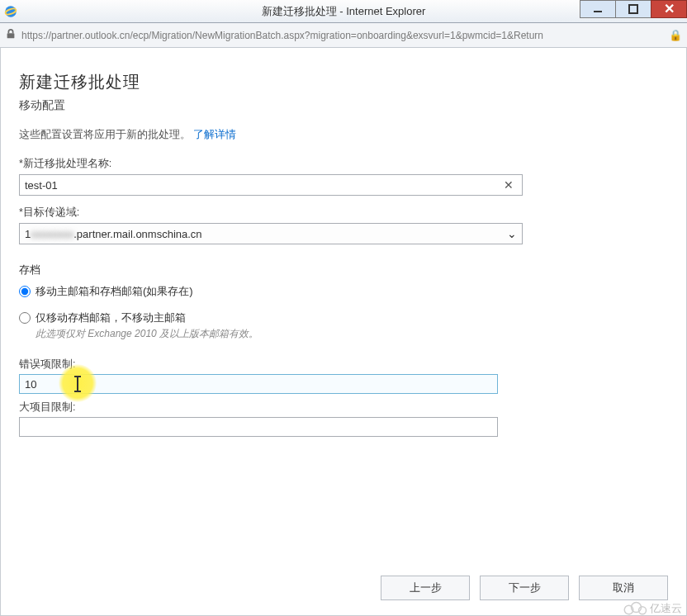  I want to click on page-title: 新建迁移批处理, so click(344, 83).